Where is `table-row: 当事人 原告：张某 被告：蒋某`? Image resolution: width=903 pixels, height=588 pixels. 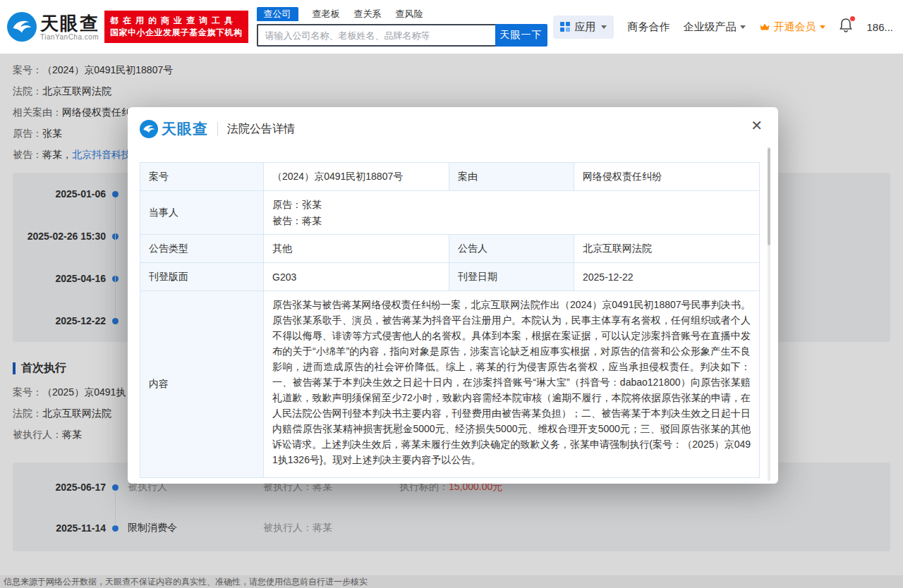
table-row: 当事人 原告：张某 被告：蒋某 is located at coordinates (450, 213).